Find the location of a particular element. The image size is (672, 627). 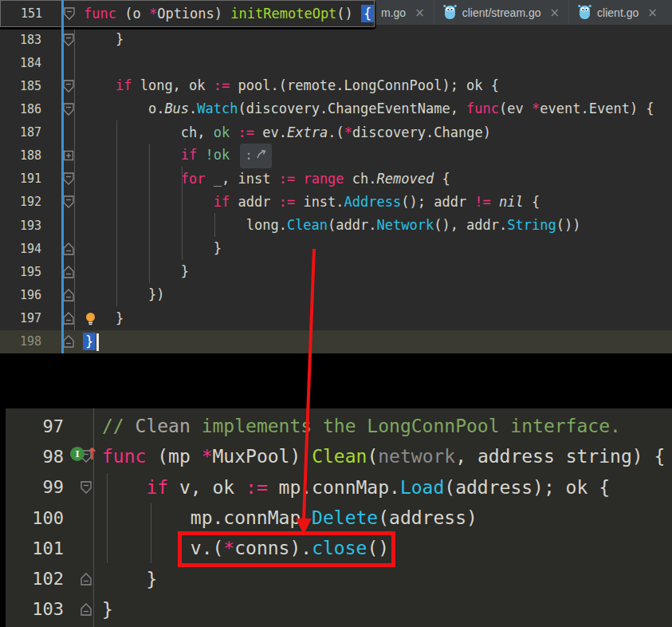

code-token: != is located at coordinates (482, 202).